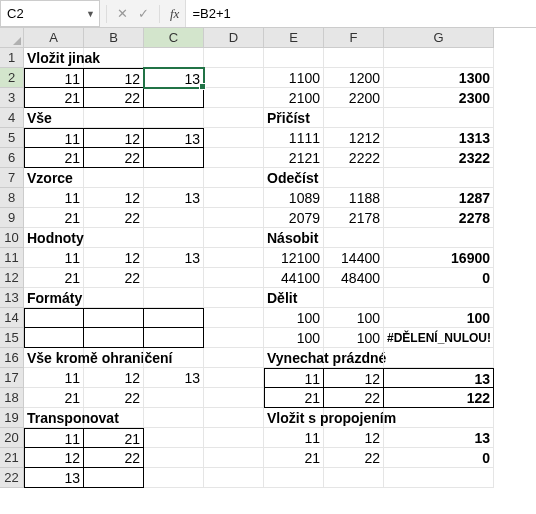  I want to click on cell-F8: 1188, so click(354, 198).